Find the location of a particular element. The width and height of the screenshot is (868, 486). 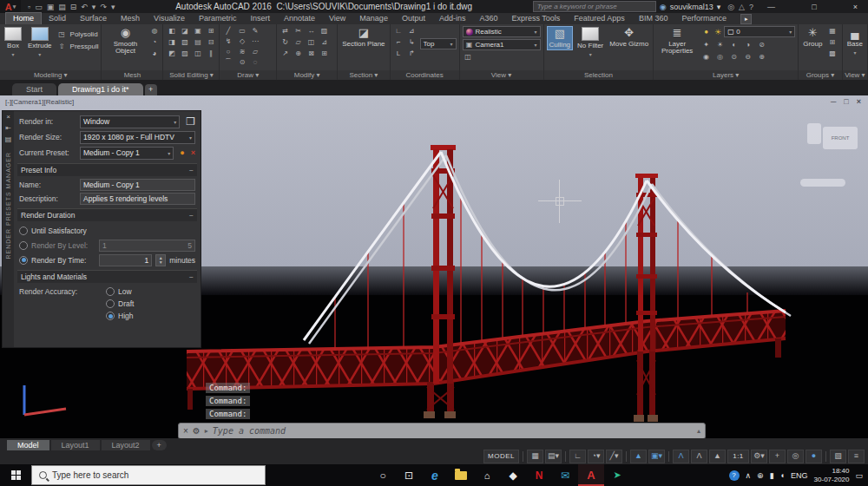

solid-edit-icon: ◩ is located at coordinates (172, 54).